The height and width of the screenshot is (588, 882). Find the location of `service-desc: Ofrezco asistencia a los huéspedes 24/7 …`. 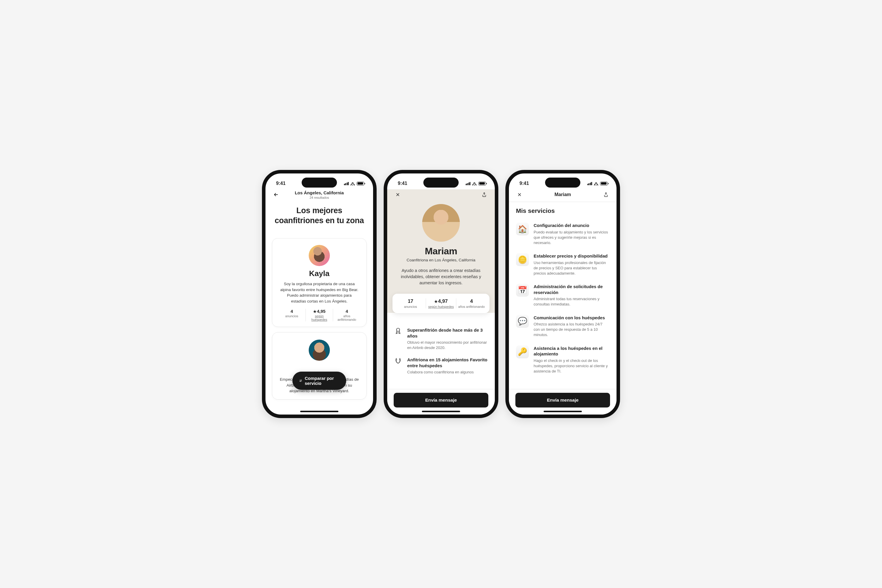

service-desc: Ofrezco asistencia a los huéspedes 24/7 … is located at coordinates (572, 330).